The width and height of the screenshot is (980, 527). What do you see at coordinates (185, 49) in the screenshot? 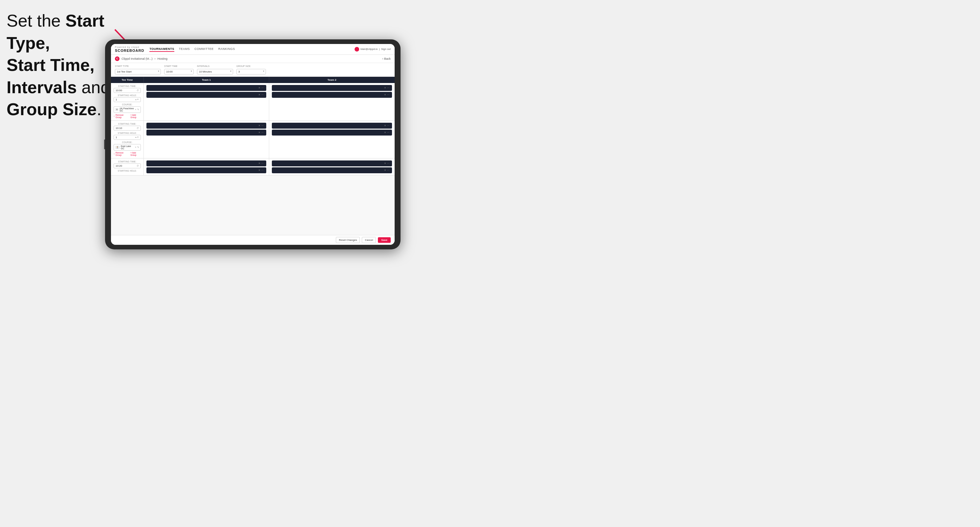
I see `tab-teams: TEAMS` at bounding box center [185, 49].